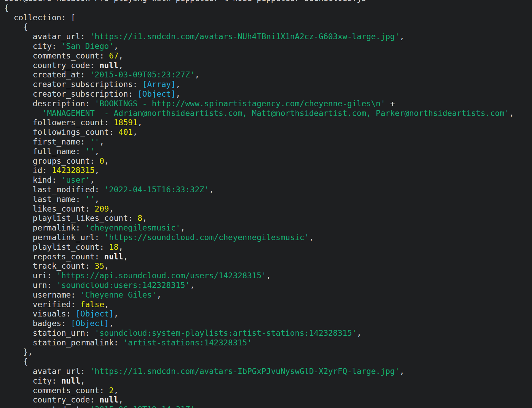  What do you see at coordinates (42, 304) in the screenshot?
I see `terminal-token-p: verified:` at bounding box center [42, 304].